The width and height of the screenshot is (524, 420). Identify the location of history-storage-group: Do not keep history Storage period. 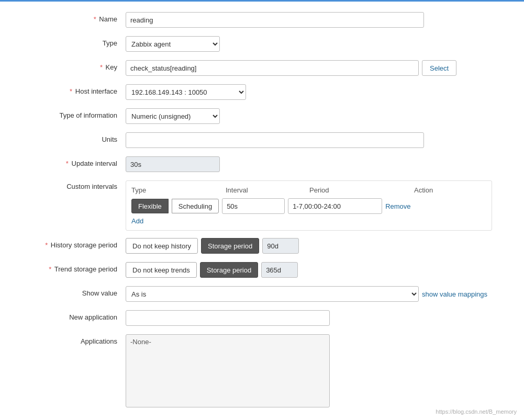
(213, 246).